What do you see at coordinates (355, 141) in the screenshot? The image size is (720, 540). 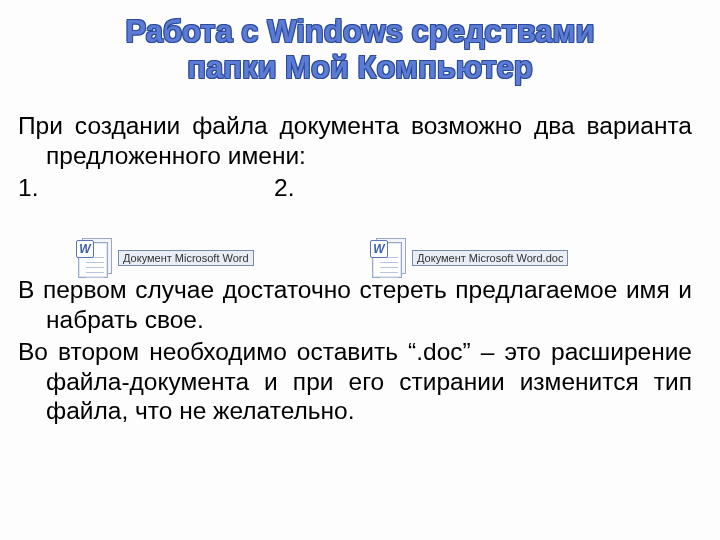 I see `intro-paragraph: При создании файла документа возможно дв…` at bounding box center [355, 141].